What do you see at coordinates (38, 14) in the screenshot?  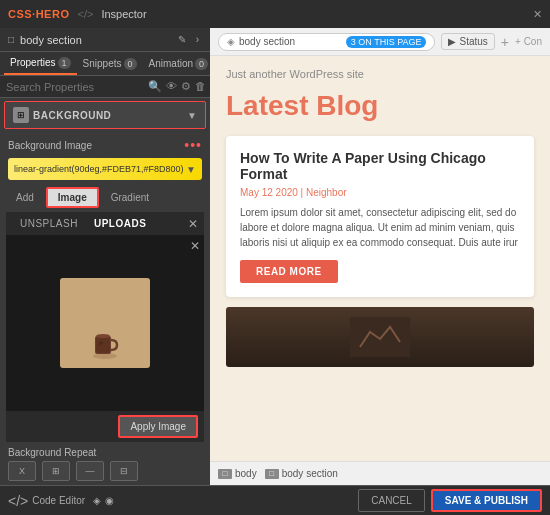 I see `brand-logo: CSS·HERO` at bounding box center [38, 14].